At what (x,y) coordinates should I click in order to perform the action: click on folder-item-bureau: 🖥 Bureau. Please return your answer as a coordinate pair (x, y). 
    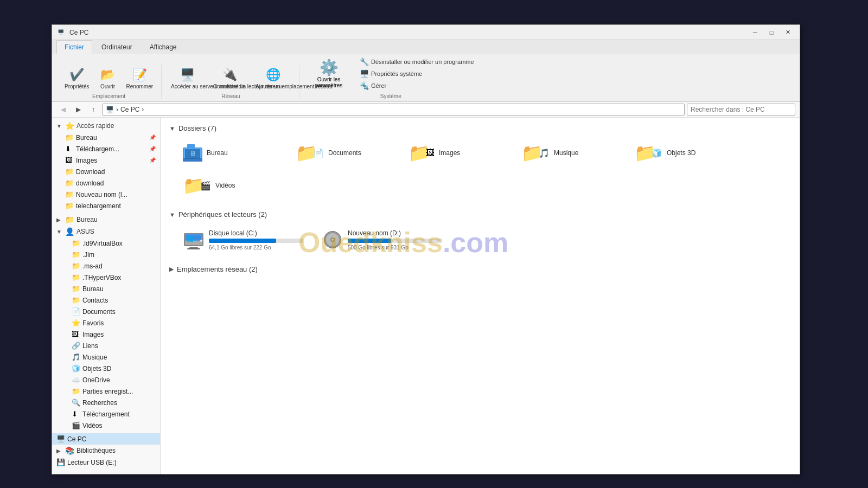
    Looking at the image, I should click on (232, 153).